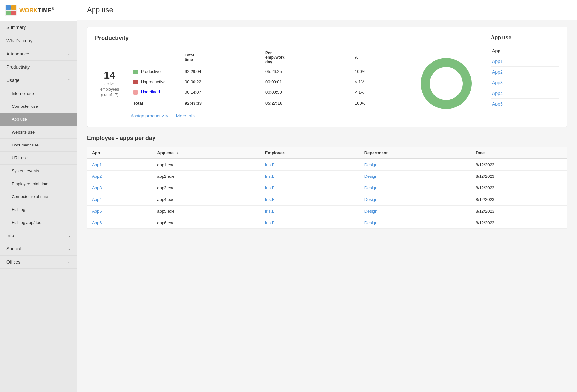 This screenshot has height=392, width=577. I want to click on sidebar: WORKTIME® Summary What's today Attendanc…, so click(39, 196).